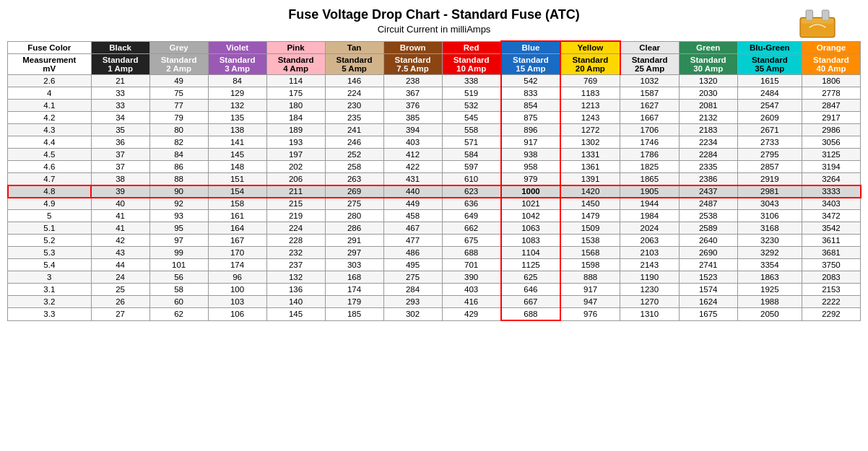 The width and height of the screenshot is (868, 451). I want to click on grey-sub-header: Standard2 Amp, so click(179, 65).